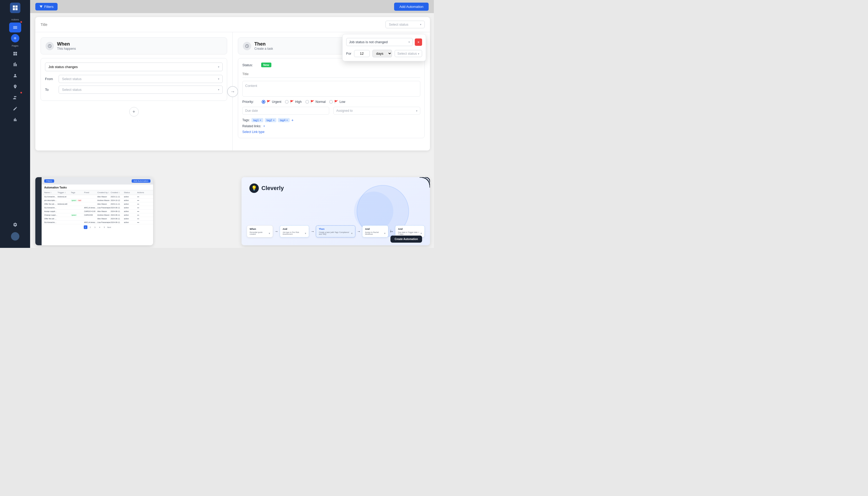 The width and height of the screenshot is (868, 496). What do you see at coordinates (271, 120) in the screenshot?
I see `tag-chip-2: tag2 ×` at bounding box center [271, 120].